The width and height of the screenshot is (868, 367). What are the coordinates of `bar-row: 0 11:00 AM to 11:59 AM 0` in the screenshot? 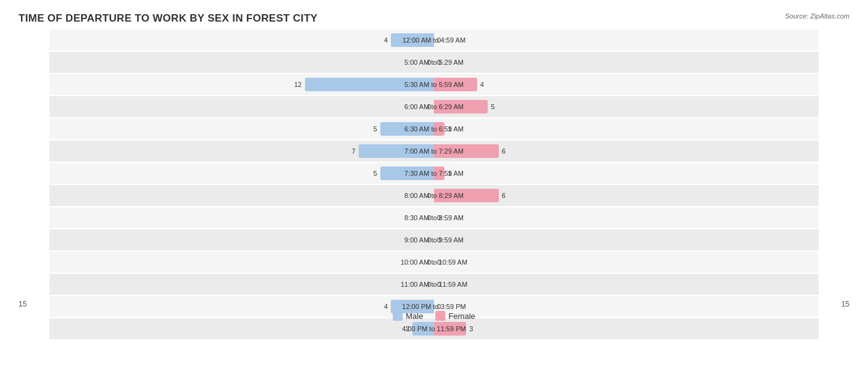 It's located at (434, 284).